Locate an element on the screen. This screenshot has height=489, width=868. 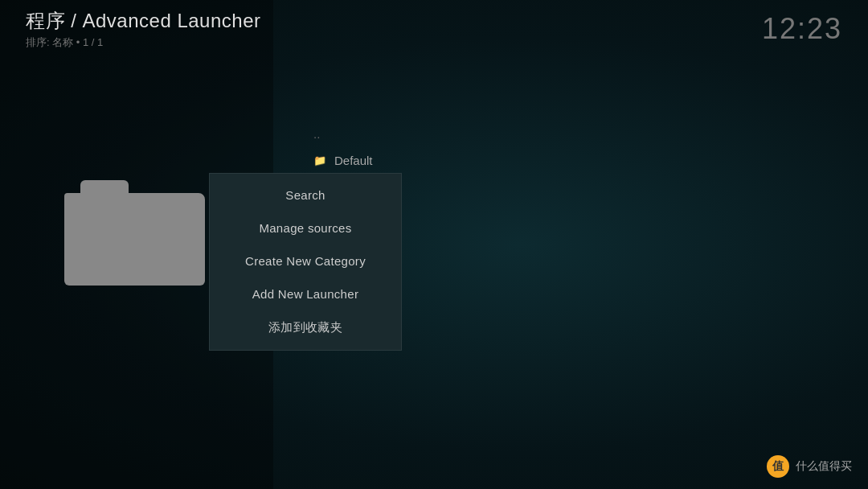
context-menu-item-1: Manage sources is located at coordinates (305, 228).